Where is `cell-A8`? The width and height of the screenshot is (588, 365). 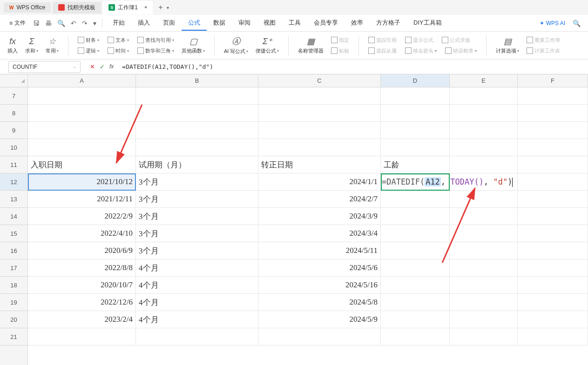 cell-A8 is located at coordinates (82, 113).